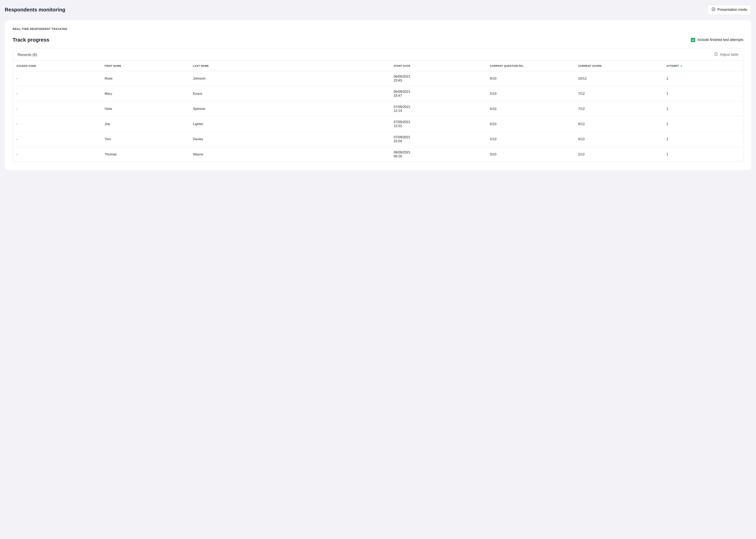  Describe the element at coordinates (703, 66) in the screenshot. I see `col-header-attempt: ATTEMPT ▼` at that location.